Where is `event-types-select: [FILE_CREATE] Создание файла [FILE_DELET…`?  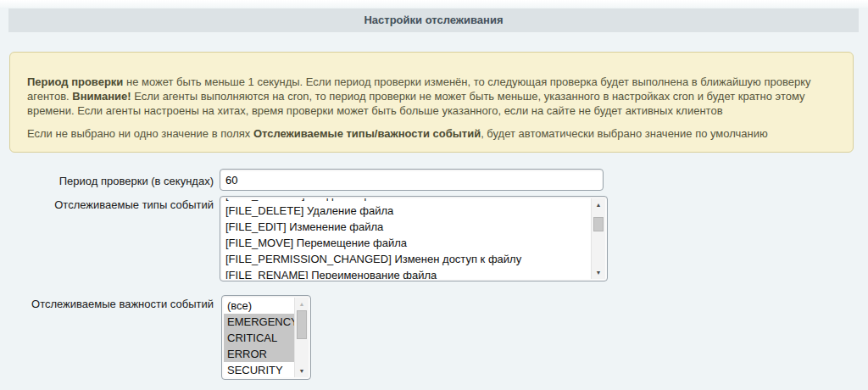
event-types-select: [FILE_CREATE] Создание файла [FILE_DELET… is located at coordinates (414, 239).